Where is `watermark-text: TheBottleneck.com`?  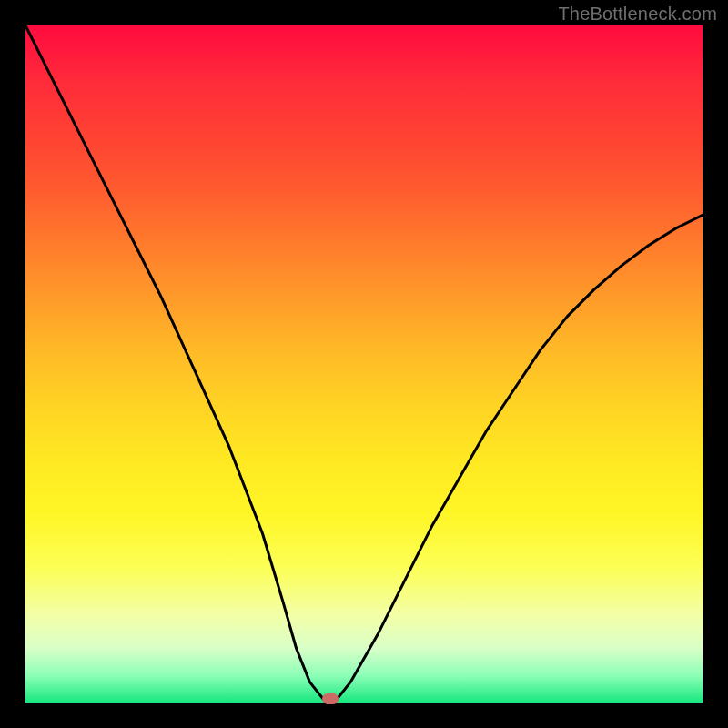 watermark-text: TheBottleneck.com is located at coordinates (637, 15).